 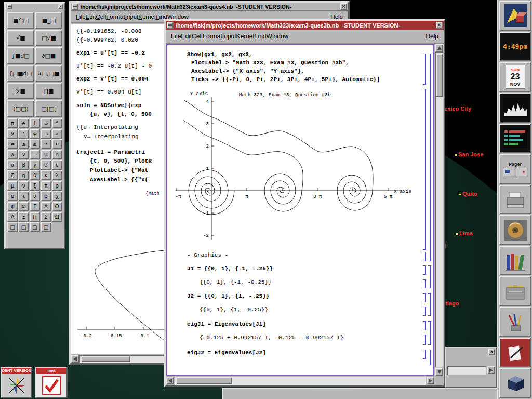 I want to click on basic-input-palette: ■^□■_□√■□√■∫■d□∂□■∫□■d□∂□,□■∑■∏■(□□)□[□]…, so click(x=35, y=126).